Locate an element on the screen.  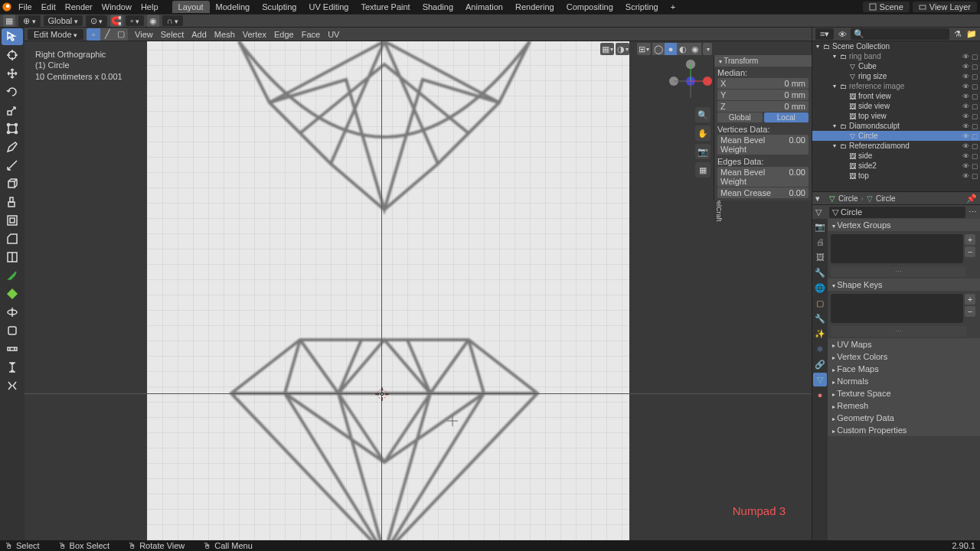
workspace-tab-modeling: Modeling is located at coordinates (233, 7).